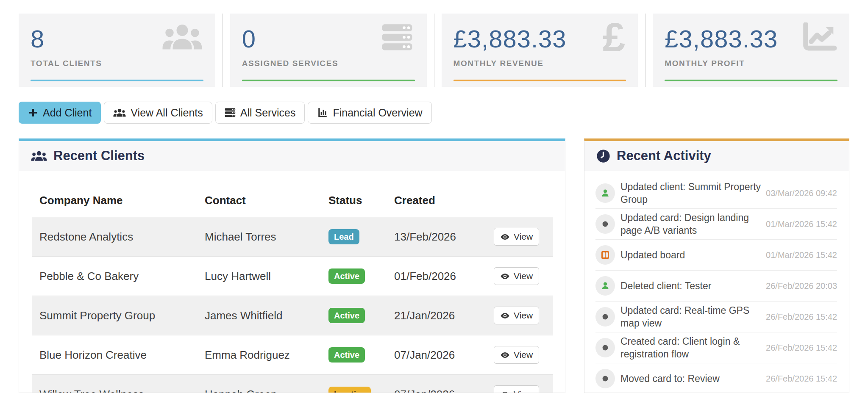 The image size is (868, 393). Describe the element at coordinates (259, 237) in the screenshot. I see `contact-cell: Michael Torres` at that location.